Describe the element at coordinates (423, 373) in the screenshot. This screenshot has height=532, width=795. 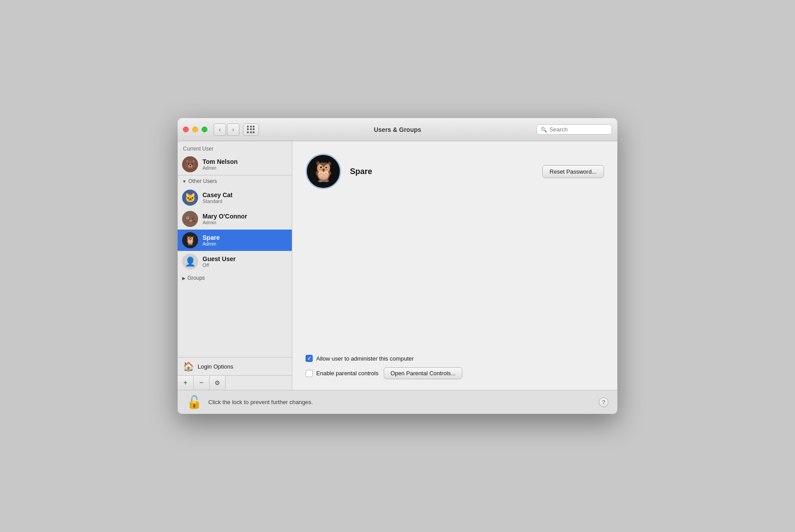
I see `open-parental-controls-button: Open Parental Controls...` at that location.